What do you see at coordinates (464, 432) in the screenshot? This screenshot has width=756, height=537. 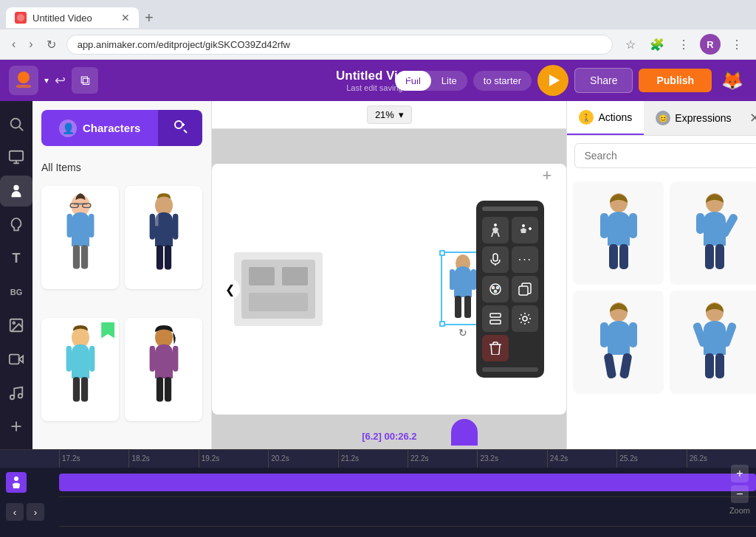 I see `canvas-character-indicator` at bounding box center [464, 432].